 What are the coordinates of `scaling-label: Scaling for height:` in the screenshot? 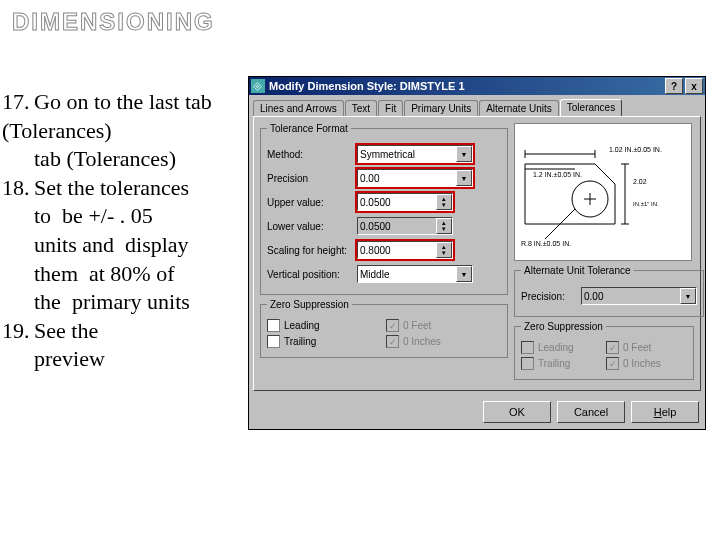 It's located at (312, 250).